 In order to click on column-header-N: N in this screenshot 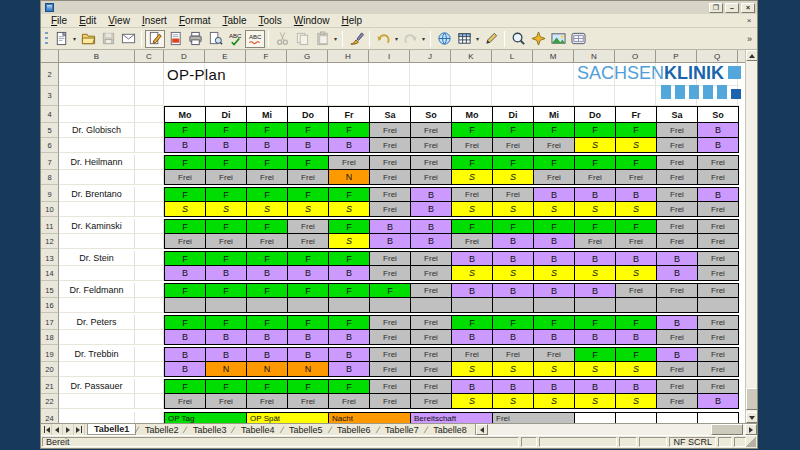, I will do `click(594, 56)`.